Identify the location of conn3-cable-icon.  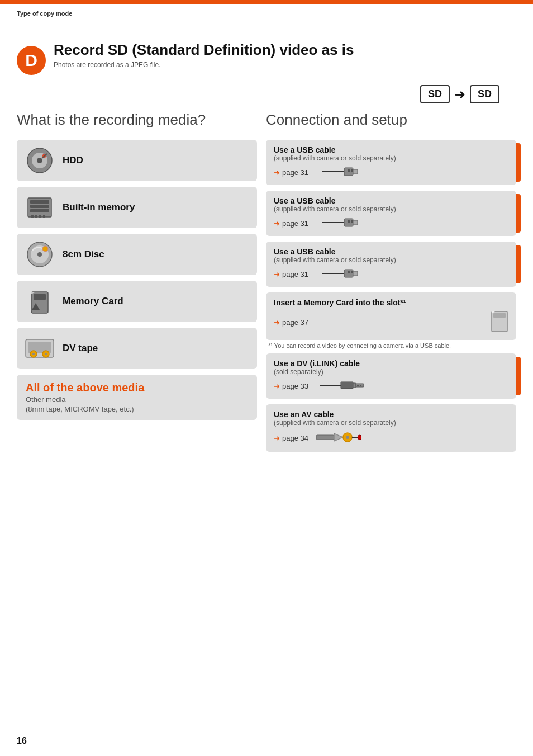
(341, 274).